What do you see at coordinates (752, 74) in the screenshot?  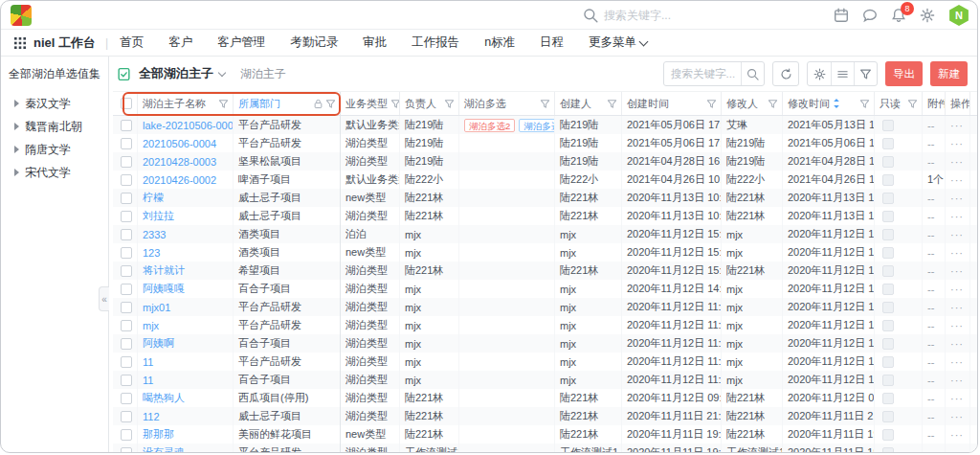 I see `table-search-icon` at bounding box center [752, 74].